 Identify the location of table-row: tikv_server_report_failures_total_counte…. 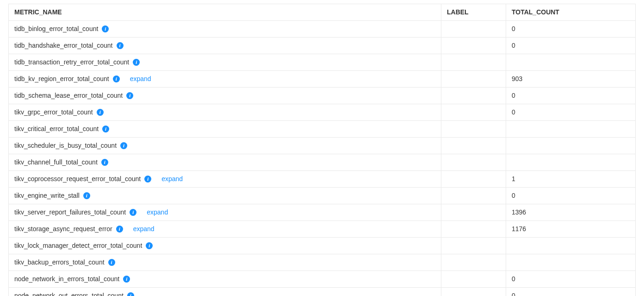
(322, 213).